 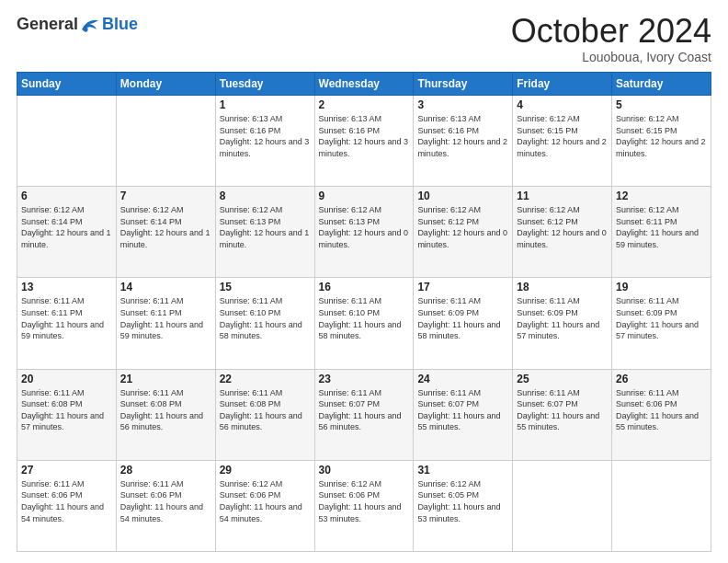 What do you see at coordinates (611, 31) in the screenshot?
I see `month-title: October 2024` at bounding box center [611, 31].